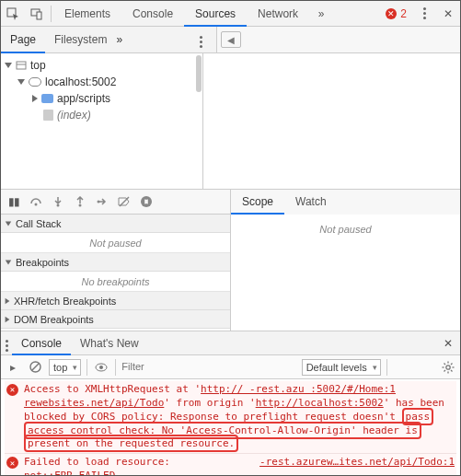 The image size is (461, 476). I want to click on step-over-icon, so click(36, 202).